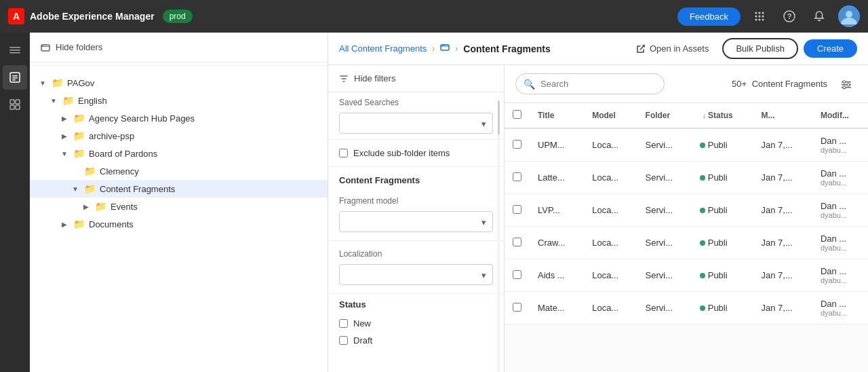 The height and width of the screenshot is (372, 868). I want to click on apps-icon, so click(760, 16).